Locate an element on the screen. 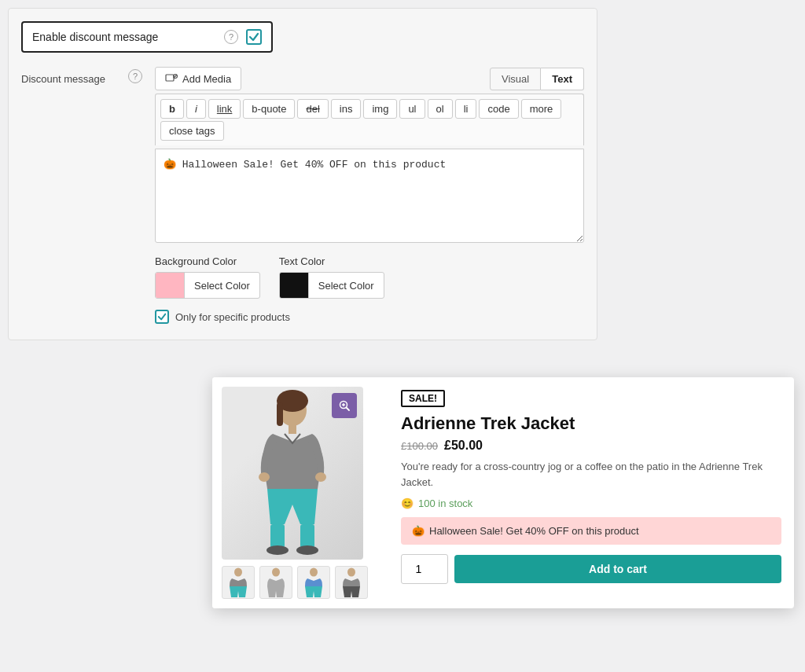  format-ul: ul is located at coordinates (412, 108).